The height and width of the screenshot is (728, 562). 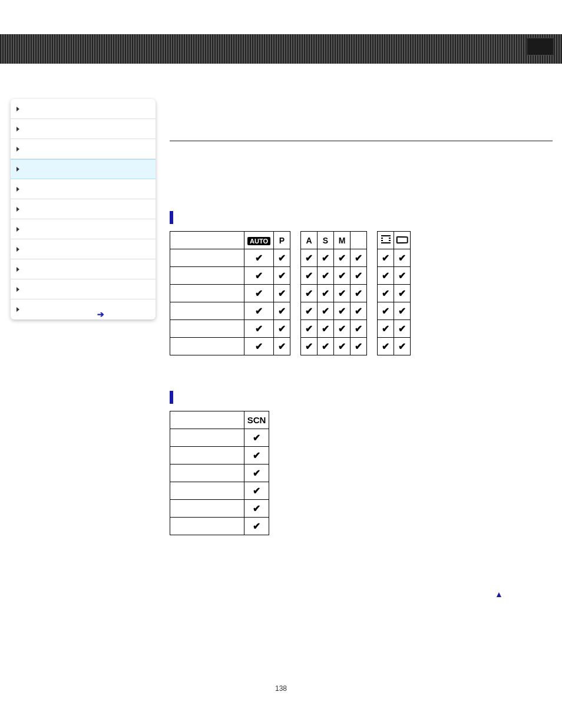 I want to click on back-to-top-link: ▲, so click(x=499, y=594).